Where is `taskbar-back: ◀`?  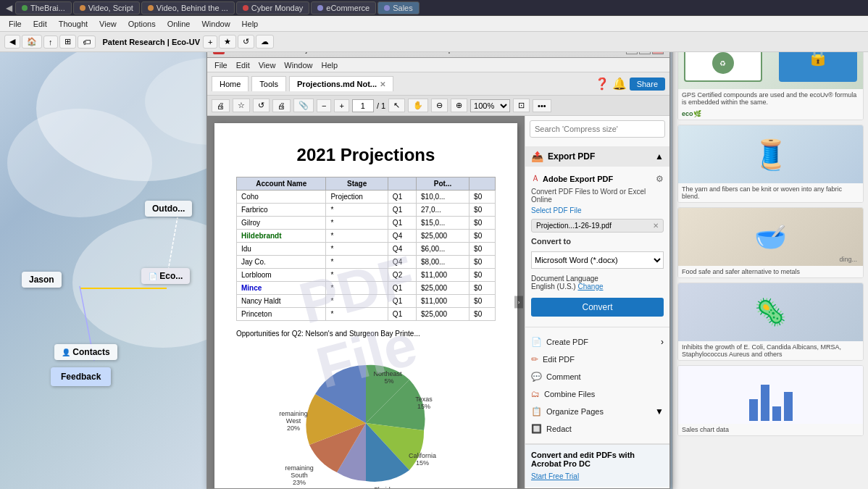
taskbar-back: ◀ is located at coordinates (9, 8).